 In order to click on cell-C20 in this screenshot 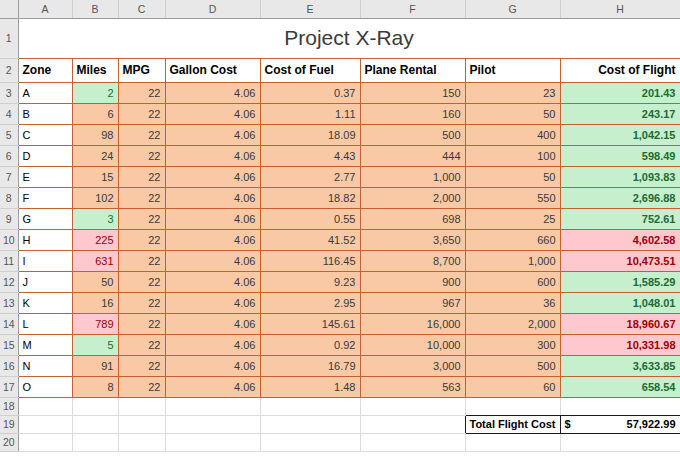, I will do `click(142, 442)`.